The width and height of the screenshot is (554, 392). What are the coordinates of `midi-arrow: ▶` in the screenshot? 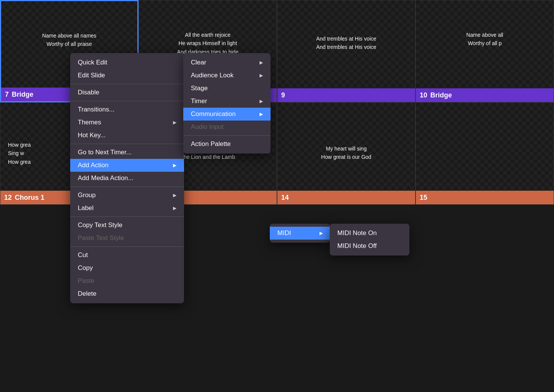 It's located at (321, 233).